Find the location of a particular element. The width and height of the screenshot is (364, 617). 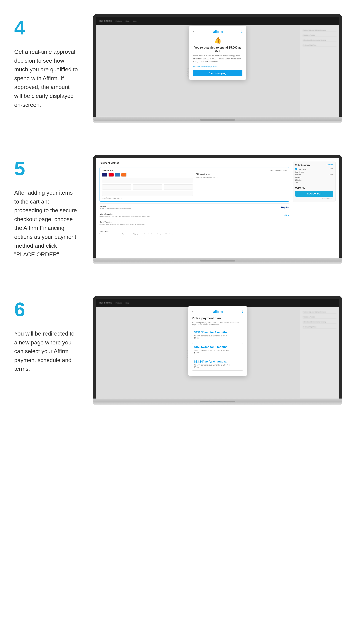

total-label: USD $799 is located at coordinates (300, 188).